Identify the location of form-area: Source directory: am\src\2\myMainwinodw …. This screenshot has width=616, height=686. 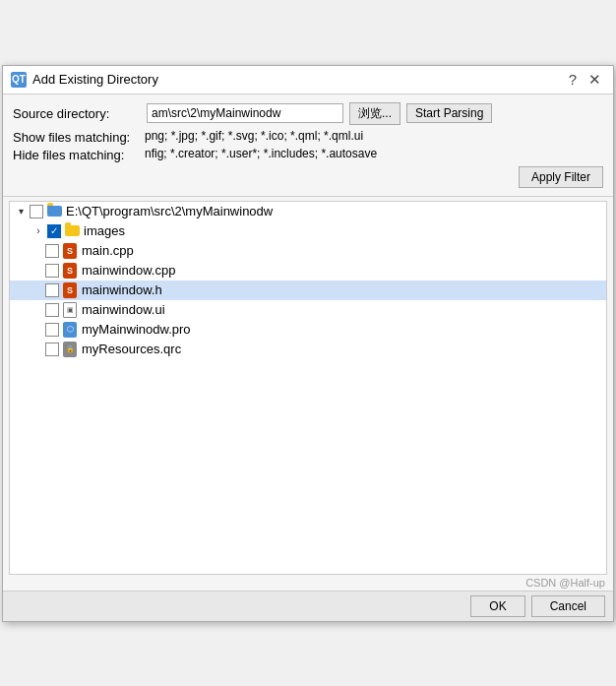
(308, 146).